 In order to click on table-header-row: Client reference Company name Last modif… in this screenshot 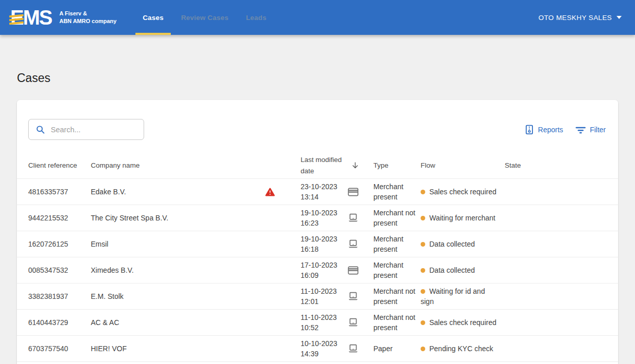, I will do `click(318, 166)`.